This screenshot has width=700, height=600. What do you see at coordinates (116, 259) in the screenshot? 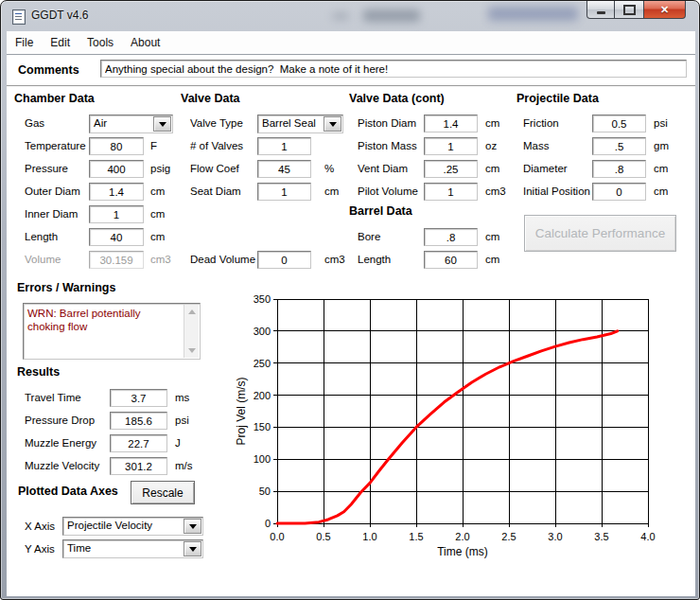
I see `volume-input` at bounding box center [116, 259].